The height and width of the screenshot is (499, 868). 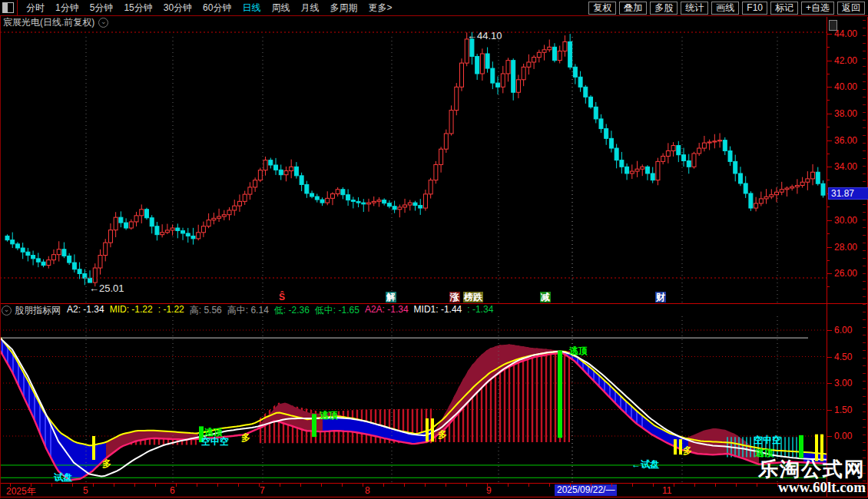 I want to click on toolbar-button-5: F10, so click(x=754, y=8).